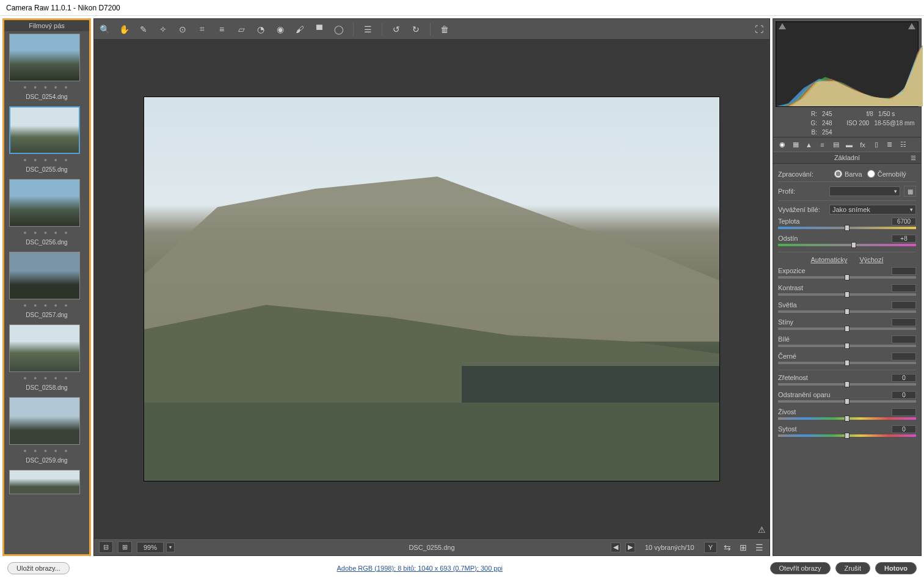  I want to click on rgb-info: G:248 ISO 200 18-55@18 mm, so click(847, 123).